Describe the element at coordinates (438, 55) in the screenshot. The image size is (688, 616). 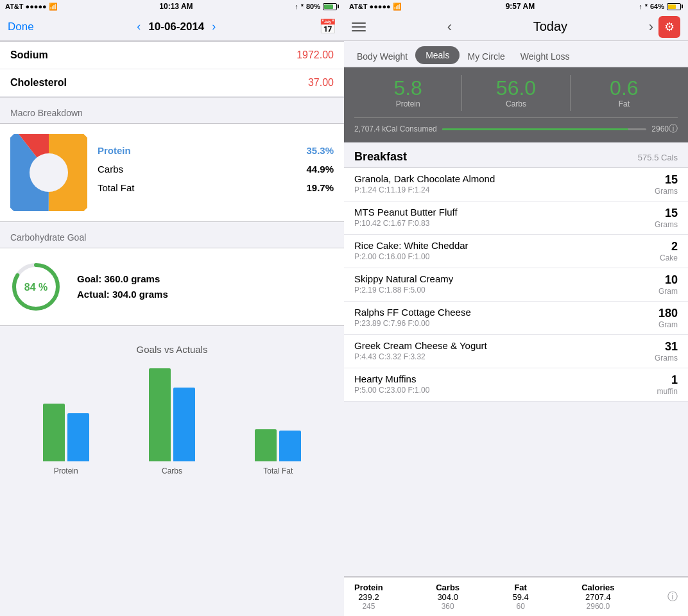
I see `tab-meals: Meals` at that location.